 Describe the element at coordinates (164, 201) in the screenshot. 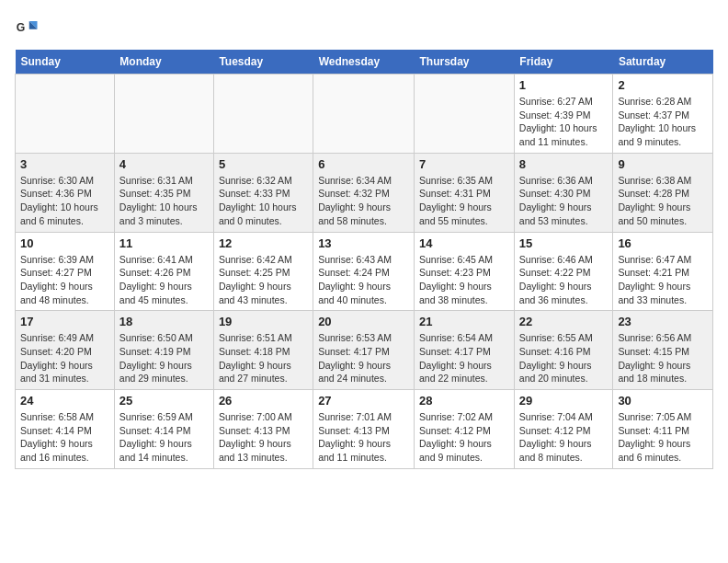

I see `day-info: Sunrise: 6:31 AM Sunset: 4:35 PM Dayligh…` at that location.